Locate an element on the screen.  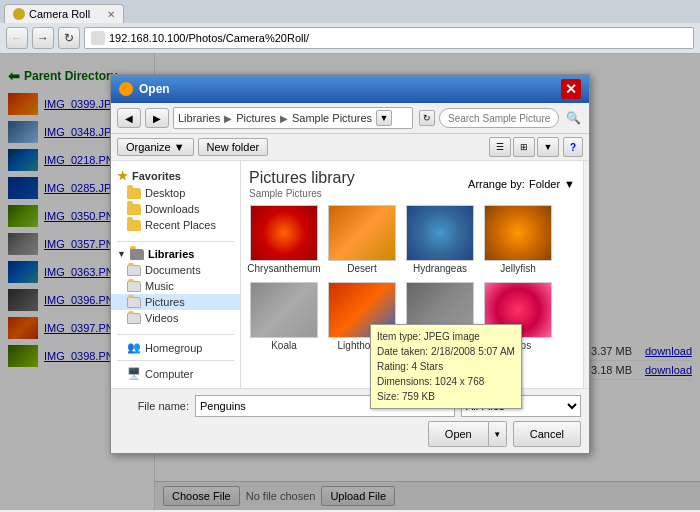
picture-thumb: Jellyfish is located at coordinates (518, 240).